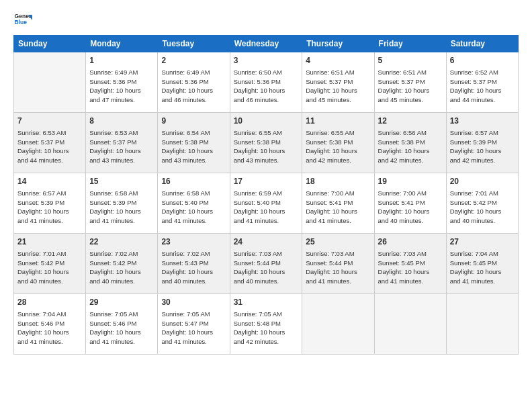 This screenshot has height=411, width=532. Describe the element at coordinates (482, 242) in the screenshot. I see `day-number: 27` at that location.